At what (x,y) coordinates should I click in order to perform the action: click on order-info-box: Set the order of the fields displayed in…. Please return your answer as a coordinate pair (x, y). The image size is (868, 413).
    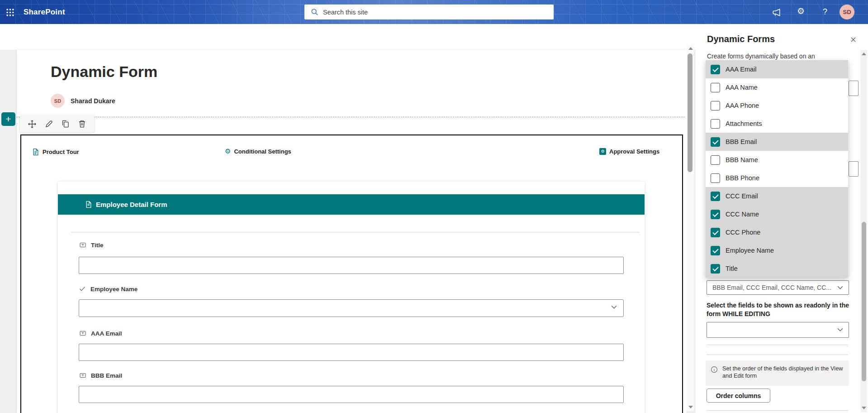
    Looking at the image, I should click on (777, 373).